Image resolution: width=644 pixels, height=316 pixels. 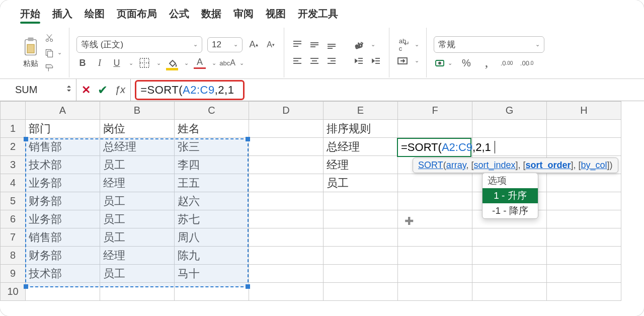 I want to click on cell-E7, so click(x=361, y=238).